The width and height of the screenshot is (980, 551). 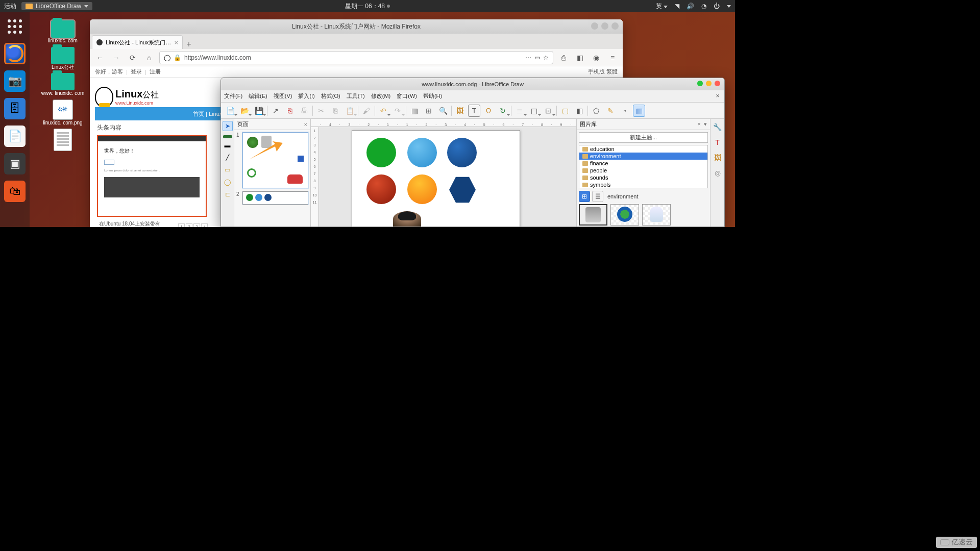 I want to click on insert-image-button: 🖼, so click(x=460, y=111).